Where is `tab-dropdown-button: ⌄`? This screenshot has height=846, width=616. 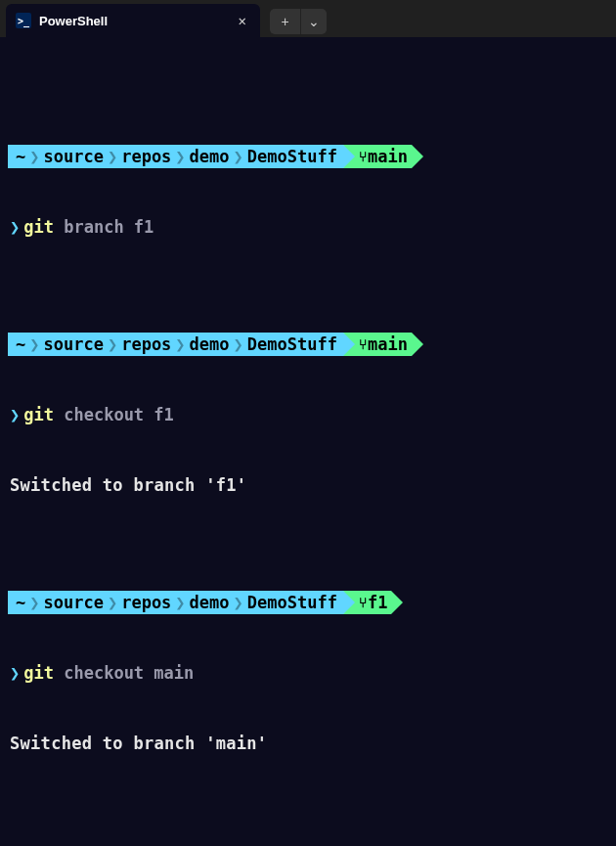
tab-dropdown-button: ⌄ is located at coordinates (314, 22).